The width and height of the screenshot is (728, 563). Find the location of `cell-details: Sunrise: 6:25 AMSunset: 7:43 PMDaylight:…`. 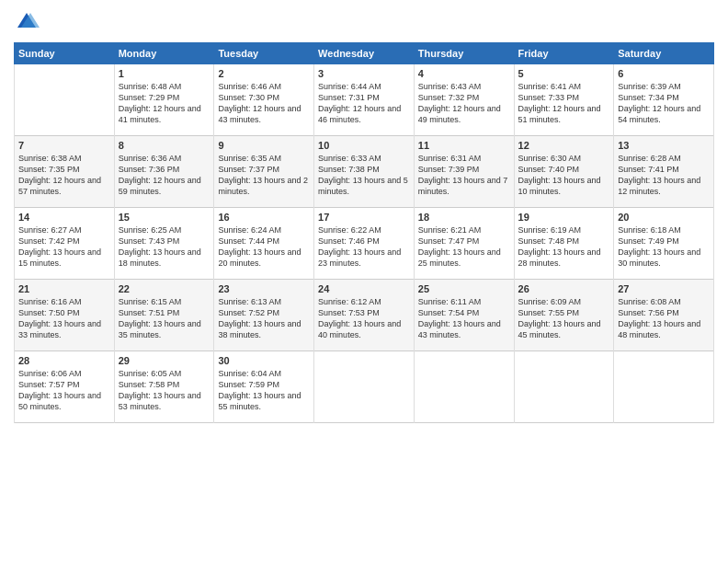

cell-details: Sunrise: 6:25 AMSunset: 7:43 PMDaylight:… is located at coordinates (160, 247).